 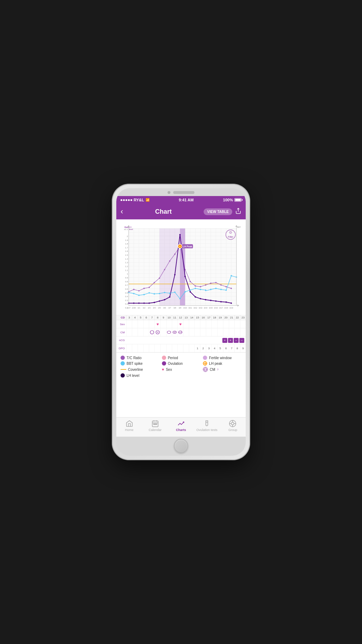 What do you see at coordinates (238, 200) in the screenshot?
I see `battery-icon` at bounding box center [238, 200].